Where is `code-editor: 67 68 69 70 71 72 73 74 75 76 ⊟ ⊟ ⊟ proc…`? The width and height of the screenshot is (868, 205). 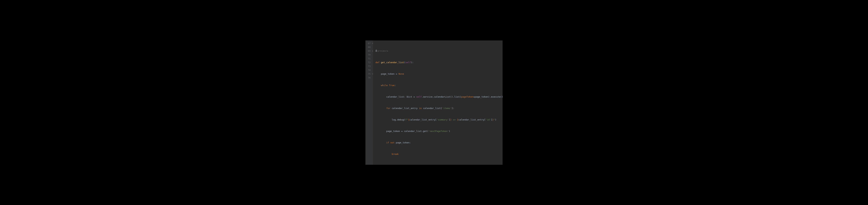 code-editor: 67 68 69 70 71 72 73 74 75 76 ⊟ ⊟ ⊟ proc… is located at coordinates (434, 102).